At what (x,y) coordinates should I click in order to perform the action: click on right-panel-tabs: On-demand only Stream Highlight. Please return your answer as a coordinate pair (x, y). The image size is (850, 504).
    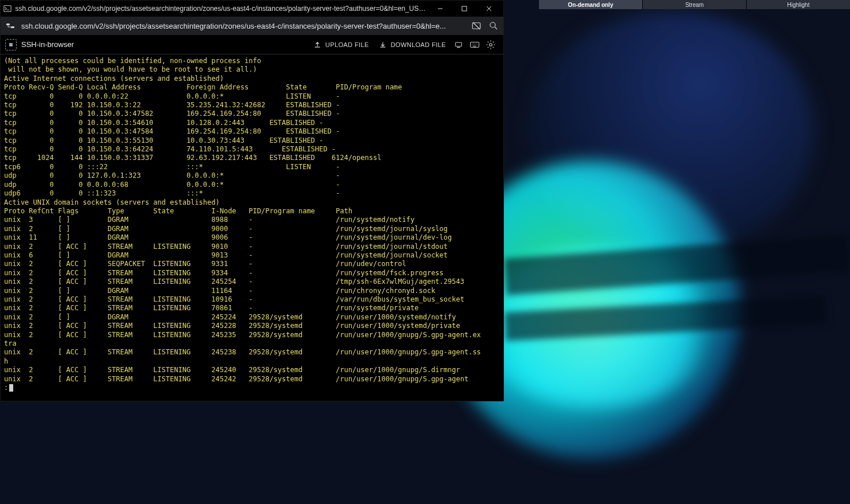
    Looking at the image, I should click on (694, 5).